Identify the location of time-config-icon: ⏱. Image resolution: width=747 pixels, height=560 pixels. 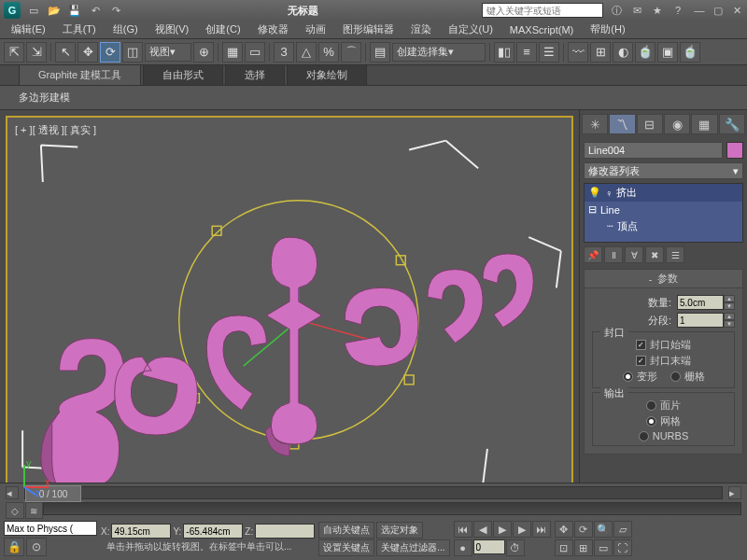
(515, 548).